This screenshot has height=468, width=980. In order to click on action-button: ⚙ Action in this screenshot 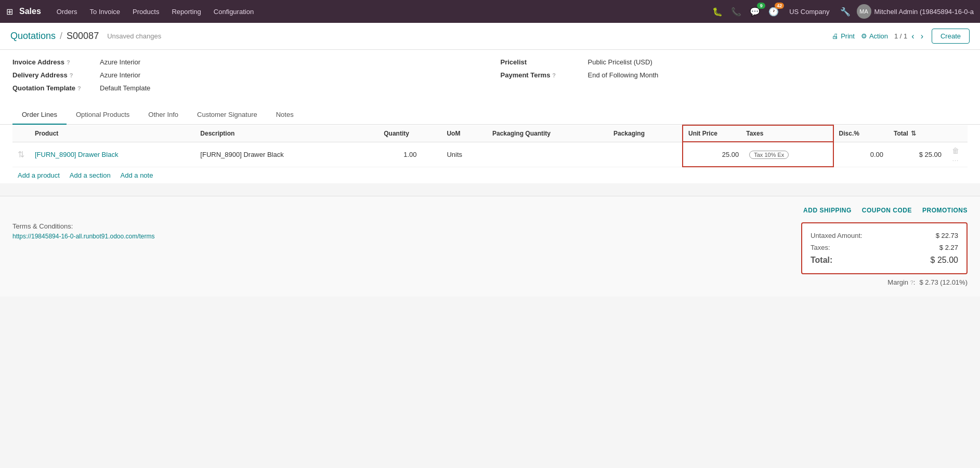, I will do `click(874, 36)`.